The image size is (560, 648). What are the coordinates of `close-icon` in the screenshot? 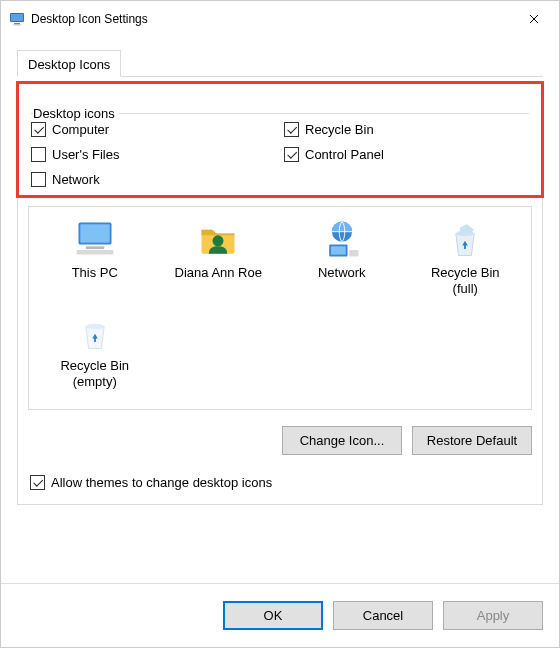 It's located at (534, 19).